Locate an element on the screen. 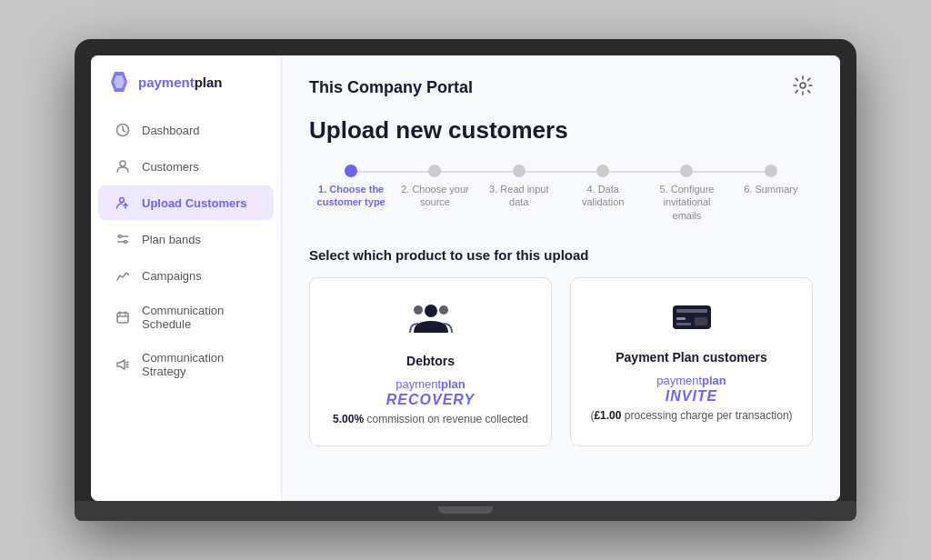  debtors-product-name: RECOVERY is located at coordinates (431, 400).